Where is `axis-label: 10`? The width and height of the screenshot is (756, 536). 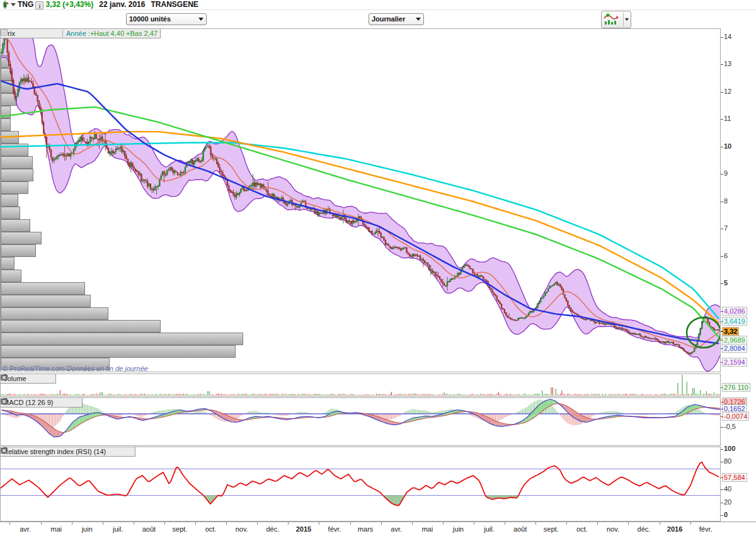 axis-label: 10 is located at coordinates (728, 146).